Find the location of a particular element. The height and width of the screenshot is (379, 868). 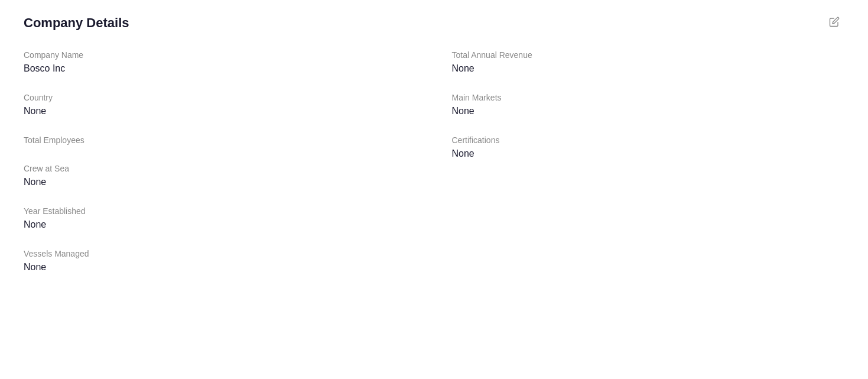

value-certifications: None is located at coordinates (649, 154).